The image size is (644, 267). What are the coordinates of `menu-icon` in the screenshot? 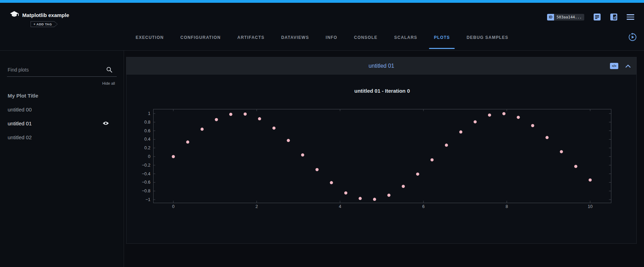 It's located at (630, 17).